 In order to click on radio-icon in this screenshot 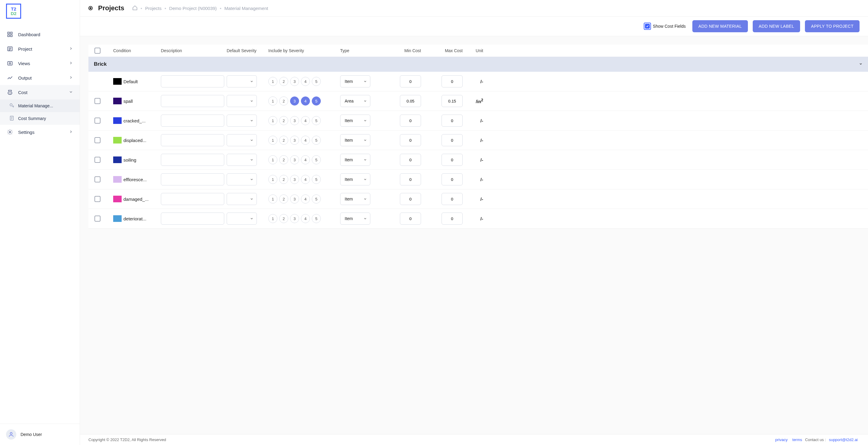, I will do `click(90, 8)`.